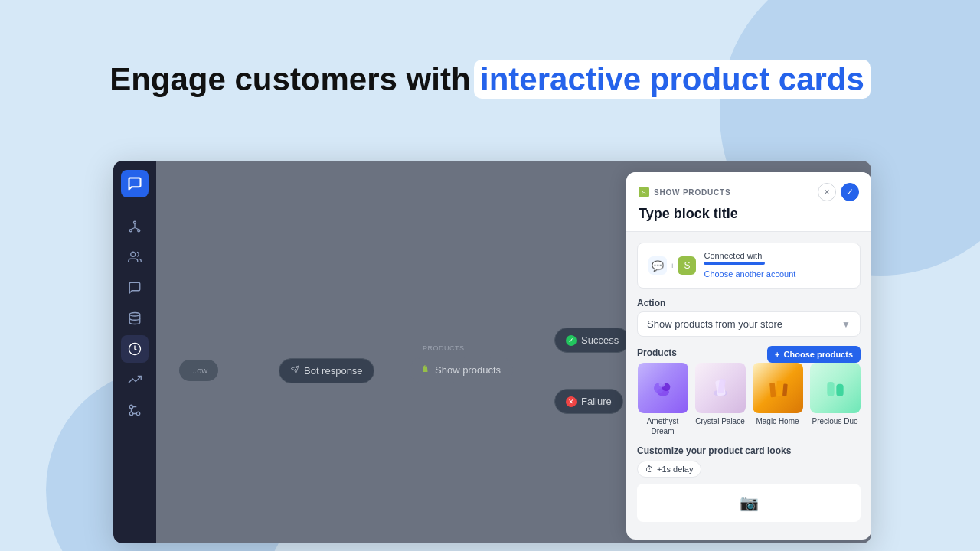 This screenshot has height=551, width=980. Describe the element at coordinates (135, 257) in the screenshot. I see `sidebar-item-contacts` at that location.